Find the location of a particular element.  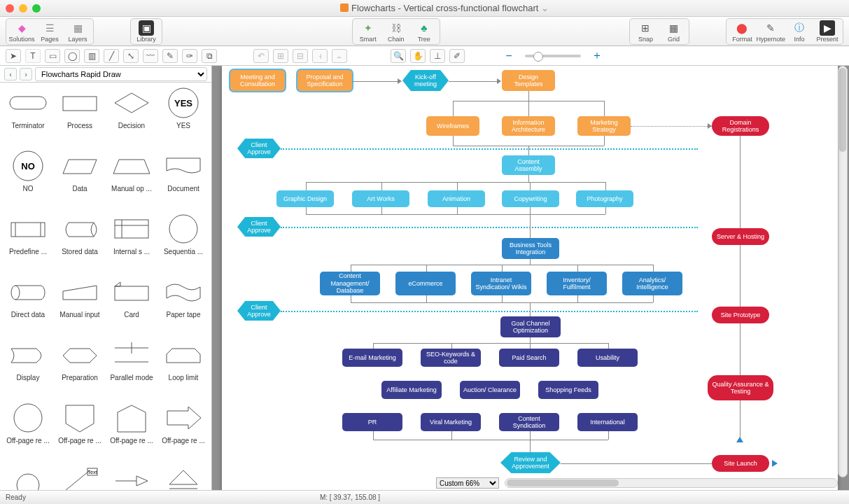

shape-shape: Text is located at coordinates (80, 477).